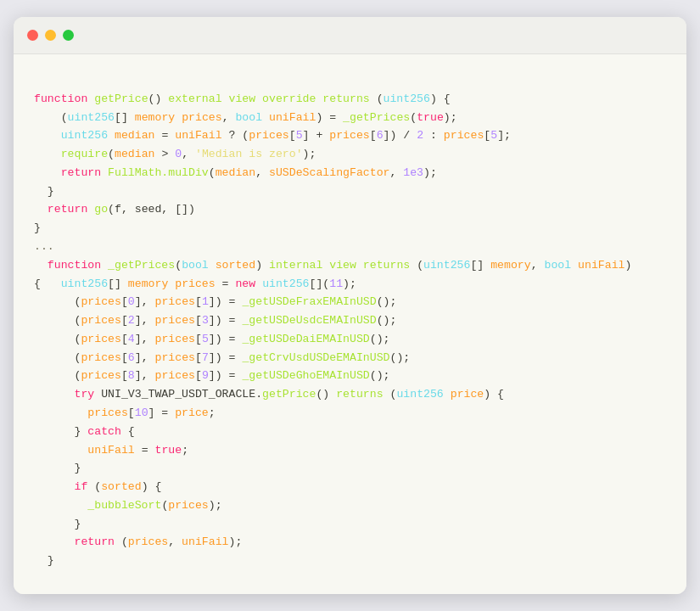 This screenshot has height=611, width=700. What do you see at coordinates (350, 451) in the screenshot?
I see `code-line: uniFail = true;` at bounding box center [350, 451].